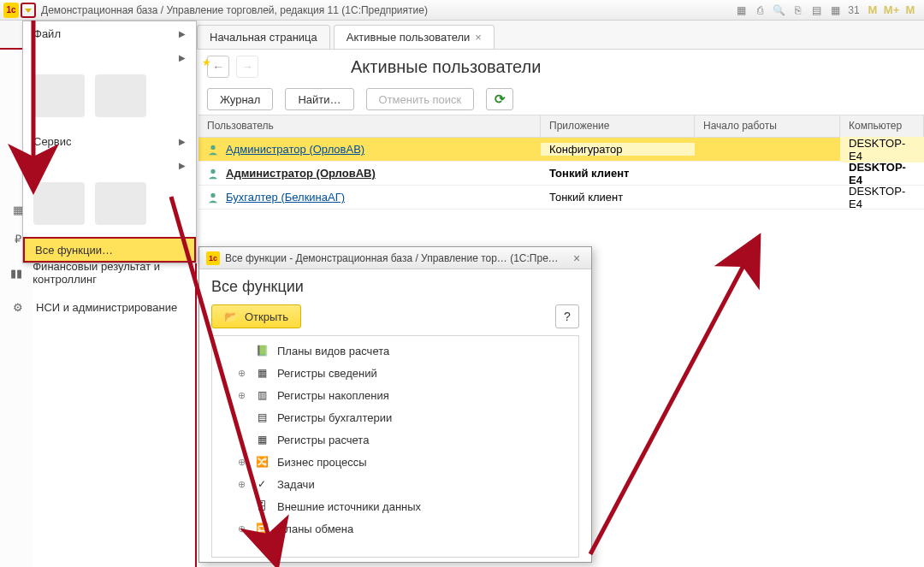 The height and width of the screenshot is (567, 924). I want to click on system-menu-button, so click(28, 10).